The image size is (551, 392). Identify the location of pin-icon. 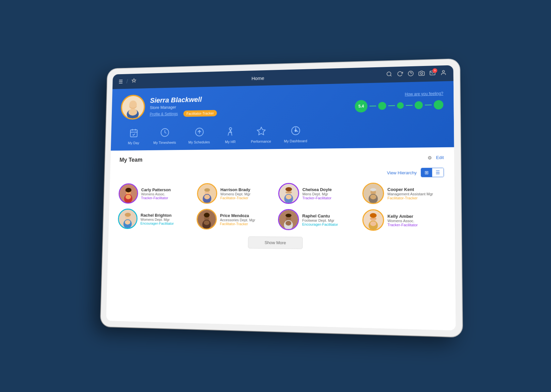
(133, 81).